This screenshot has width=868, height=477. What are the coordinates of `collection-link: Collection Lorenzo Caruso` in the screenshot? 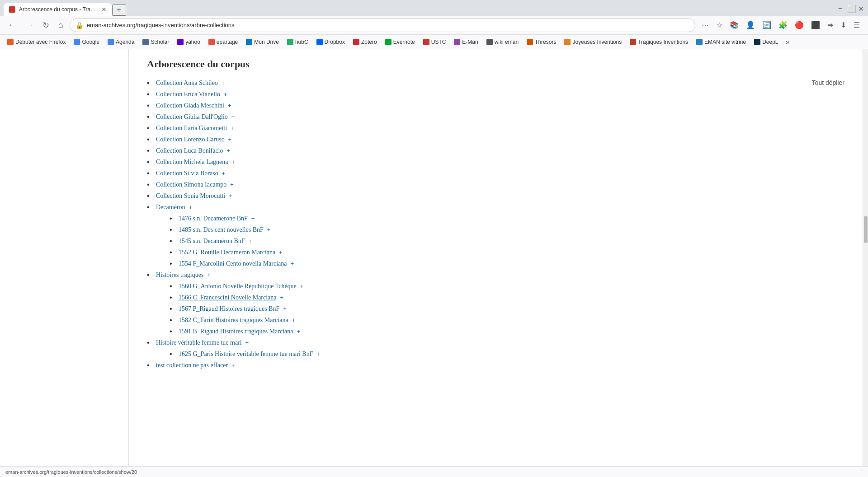 It's located at (190, 139).